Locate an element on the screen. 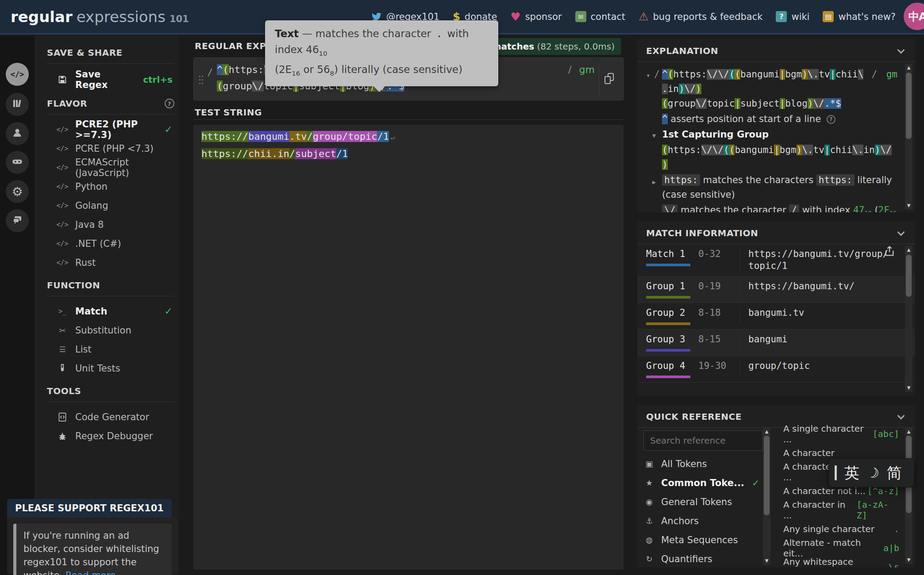 This screenshot has width=924, height=575. explanation-https-row: ▸ https: matches the characters https: l… is located at coordinates (772, 188).